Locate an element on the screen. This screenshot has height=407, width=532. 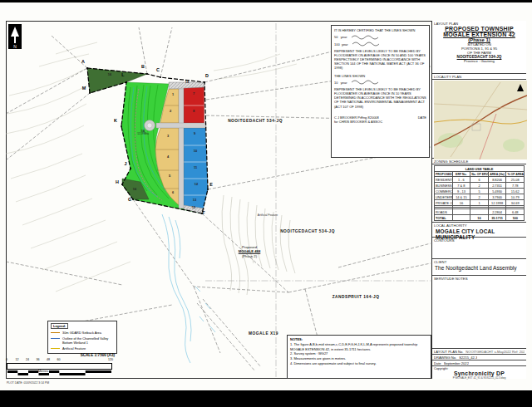
north-arrow-icon: N is located at coordinates (15, 38).